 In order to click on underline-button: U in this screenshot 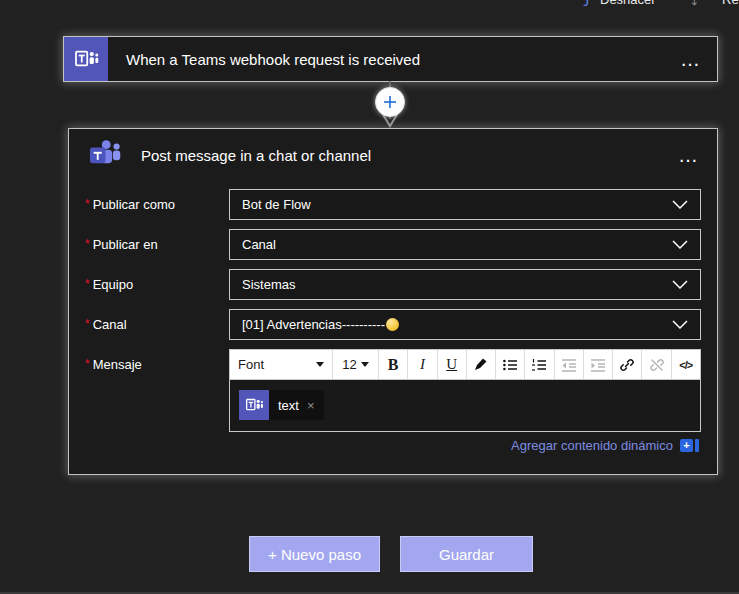, I will do `click(452, 364)`.